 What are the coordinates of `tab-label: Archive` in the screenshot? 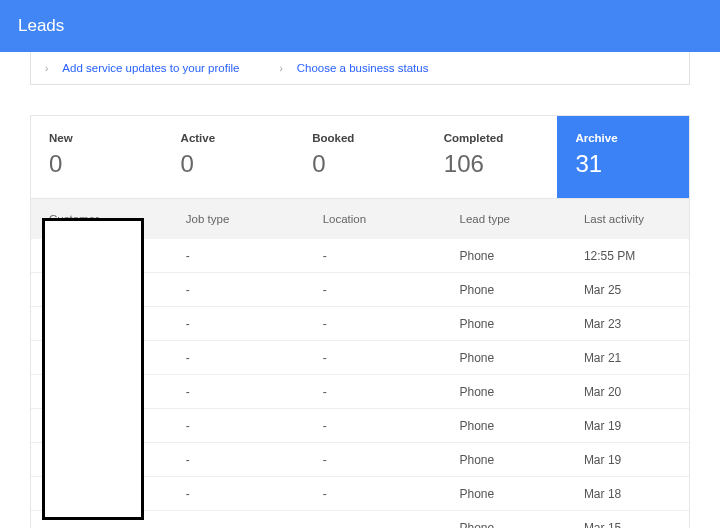 It's located at (623, 138).